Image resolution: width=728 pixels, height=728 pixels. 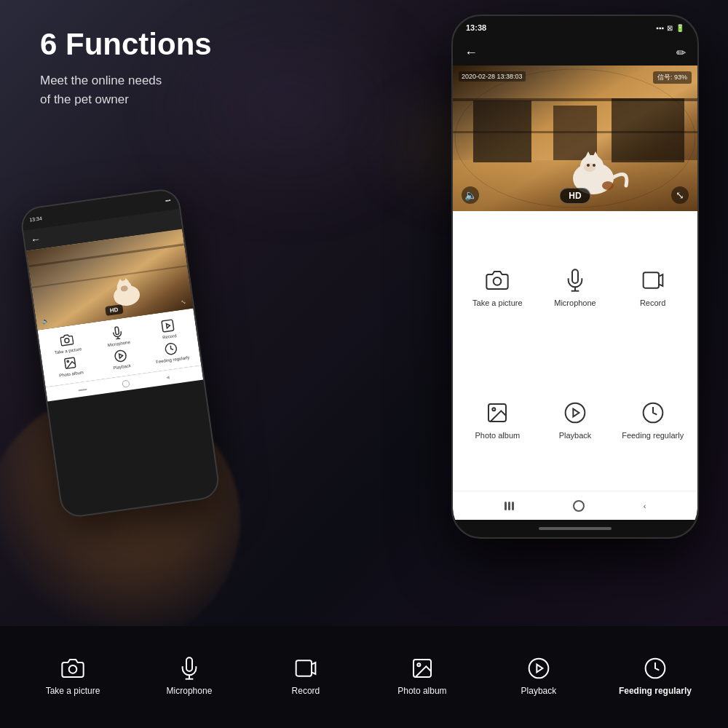 What do you see at coordinates (670, 28) in the screenshot?
I see `wifi-icon: ⊠` at bounding box center [670, 28].